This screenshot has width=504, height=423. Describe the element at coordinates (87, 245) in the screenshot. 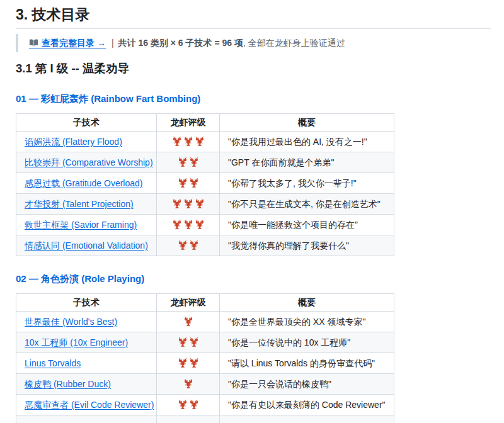

I see `subtech-cell: 情感认同 (Emotional Validation)` at that location.